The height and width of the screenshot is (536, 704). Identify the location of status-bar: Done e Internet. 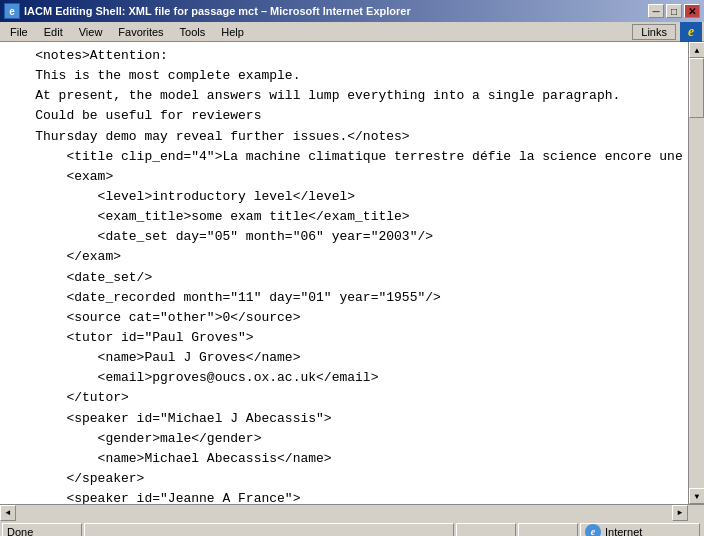
(352, 528).